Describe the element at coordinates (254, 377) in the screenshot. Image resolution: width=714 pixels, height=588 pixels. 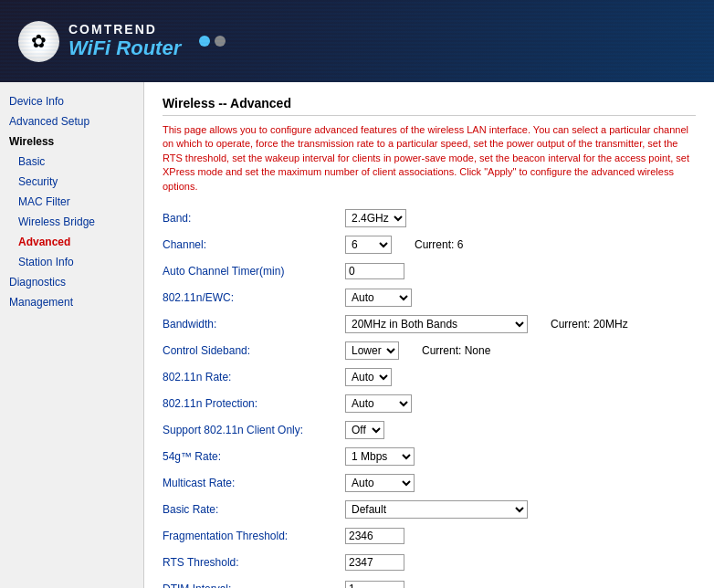
I see `label-802-11n-rate: 802.11n Rate:` at that location.